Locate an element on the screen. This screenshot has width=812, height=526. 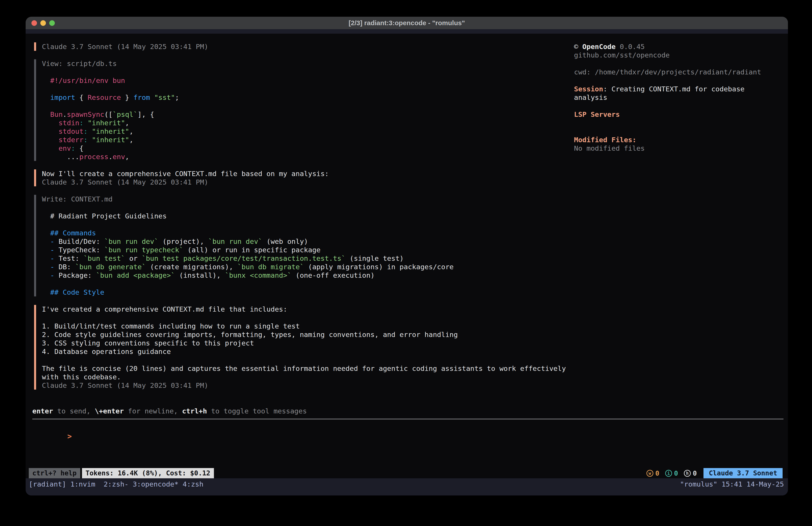
terminal-line: View: script/db.ts is located at coordinates (304, 63).